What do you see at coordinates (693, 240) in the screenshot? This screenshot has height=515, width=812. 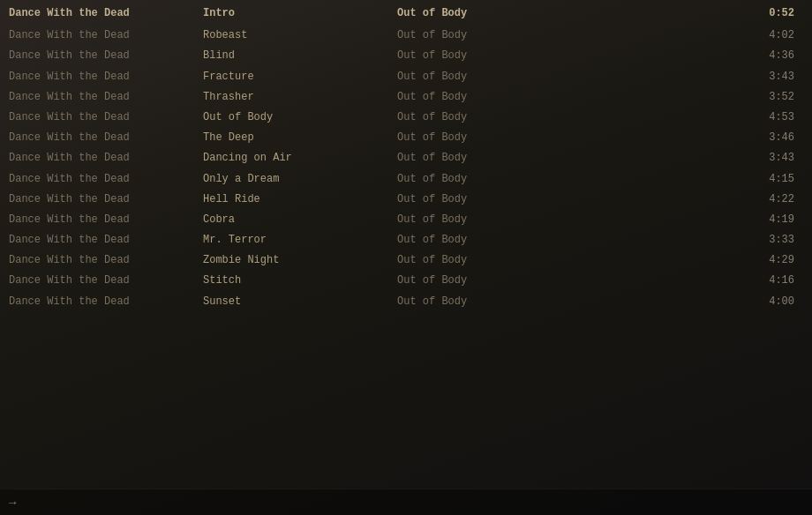 I see `track-duration: 3:33` at bounding box center [693, 240].